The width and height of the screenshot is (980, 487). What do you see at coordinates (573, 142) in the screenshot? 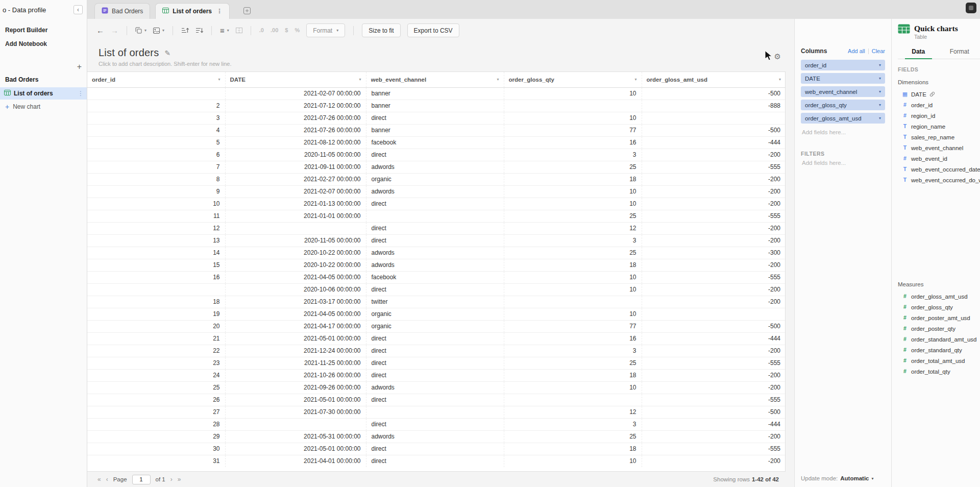
I see `cell-order-gloss-qty: 16` at bounding box center [573, 142].